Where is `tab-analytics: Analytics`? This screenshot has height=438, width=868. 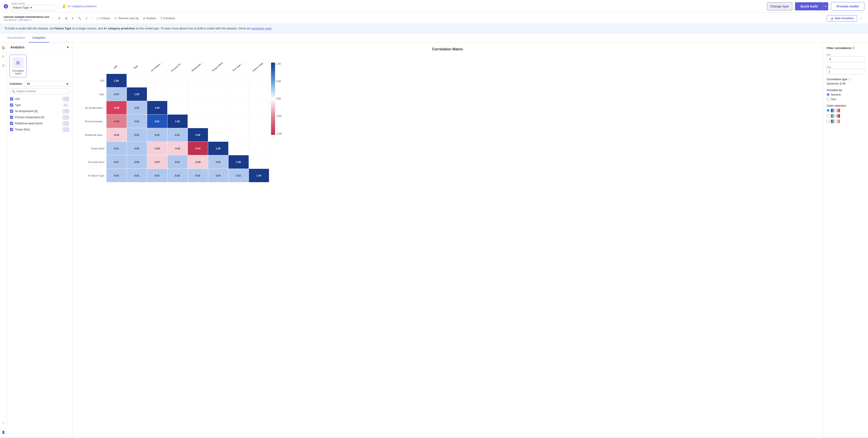
tab-analytics: Analytics is located at coordinates (39, 38).